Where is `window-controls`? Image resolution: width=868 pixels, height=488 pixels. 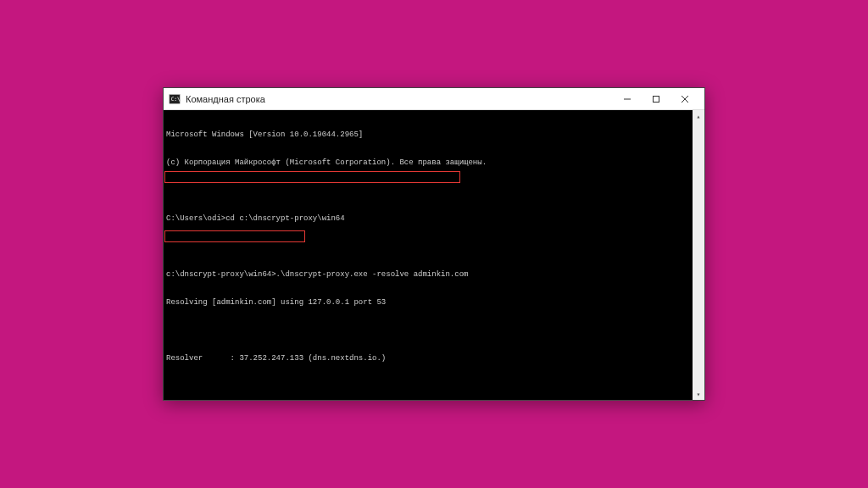 window-controls is located at coordinates (656, 99).